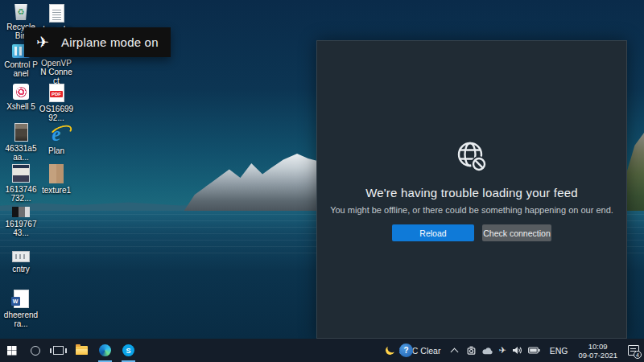 The width and height of the screenshot is (644, 362). What do you see at coordinates (21, 153) in the screenshot?
I see `desktop-icon-label: 46331a5aa...` at bounding box center [21, 153].